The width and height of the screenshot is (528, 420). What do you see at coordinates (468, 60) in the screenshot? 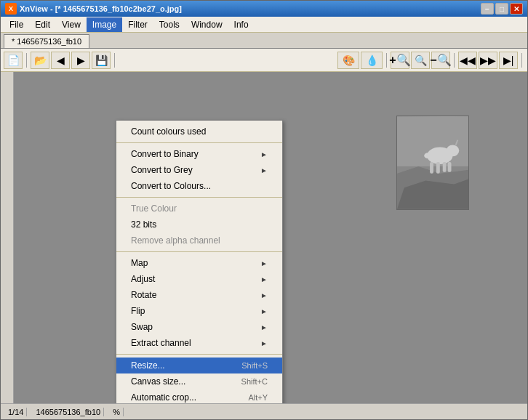
I see `nav-back: ◀◀` at bounding box center [468, 60].